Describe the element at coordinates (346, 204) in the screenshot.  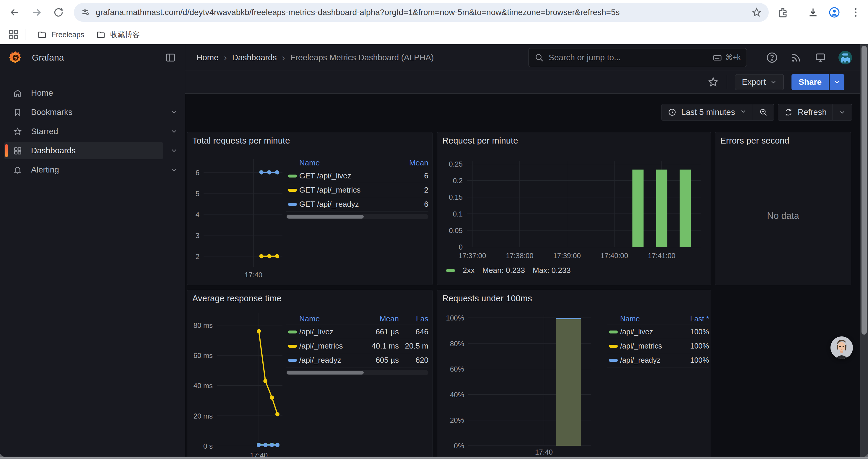
I see `series-name: GET /api/_readyz` at that location.